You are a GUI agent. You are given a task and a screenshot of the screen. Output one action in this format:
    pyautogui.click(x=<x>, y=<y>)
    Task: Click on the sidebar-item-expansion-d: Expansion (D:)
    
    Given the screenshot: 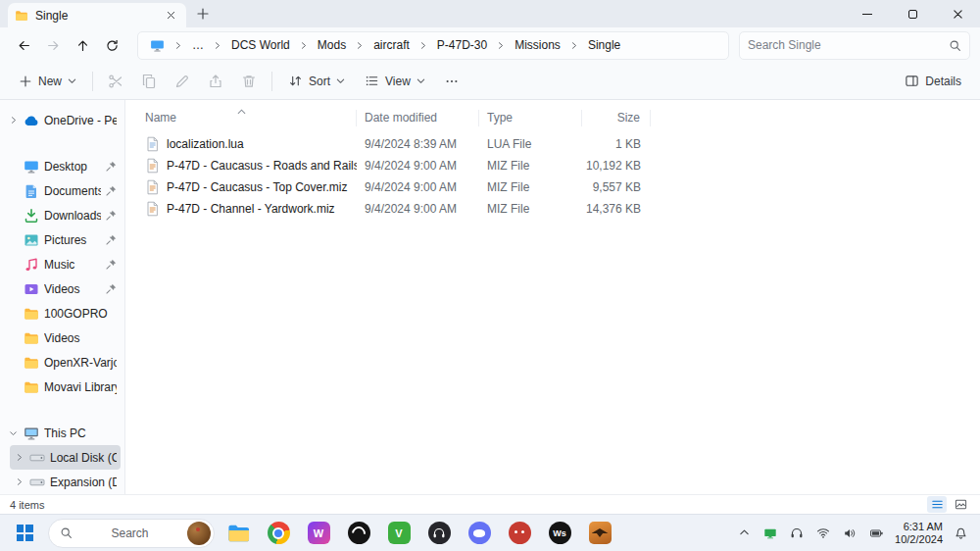 What is the action you would take?
    pyautogui.click(x=65, y=482)
    